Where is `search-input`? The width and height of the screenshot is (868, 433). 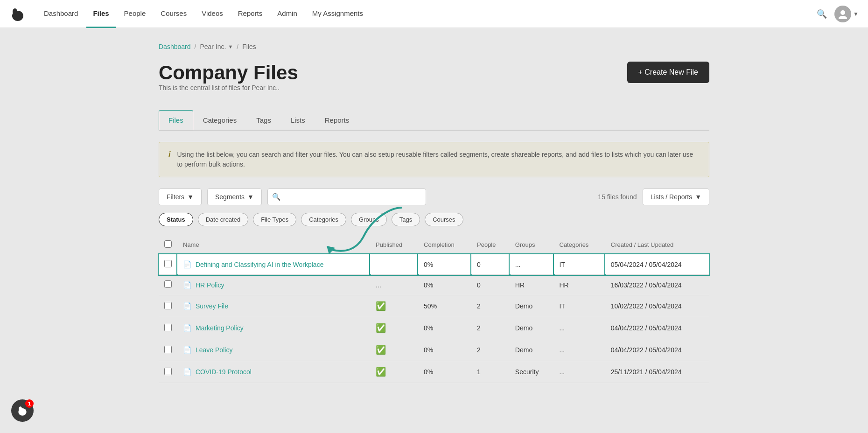 search-input is located at coordinates (347, 197).